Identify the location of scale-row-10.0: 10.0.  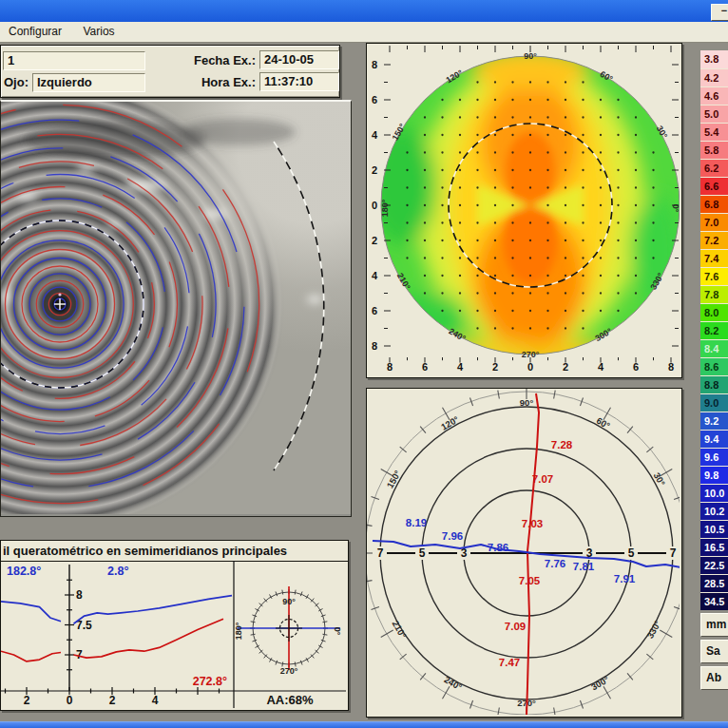
(715, 492).